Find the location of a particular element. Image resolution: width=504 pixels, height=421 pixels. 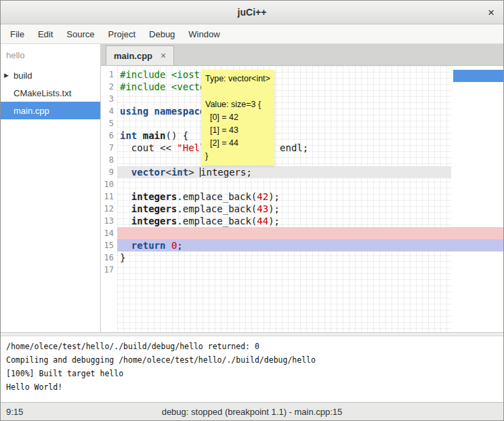

code-line-2: #include <vector> is located at coordinates (310, 87).